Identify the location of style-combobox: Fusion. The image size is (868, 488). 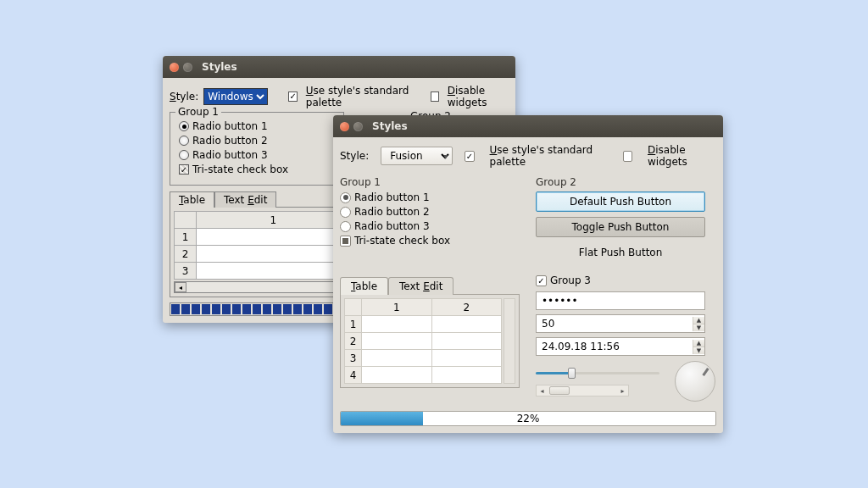
(417, 156).